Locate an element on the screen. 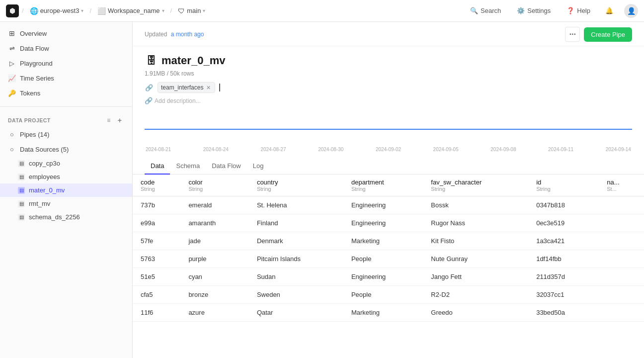  col-header-id: idString is located at coordinates (564, 185).